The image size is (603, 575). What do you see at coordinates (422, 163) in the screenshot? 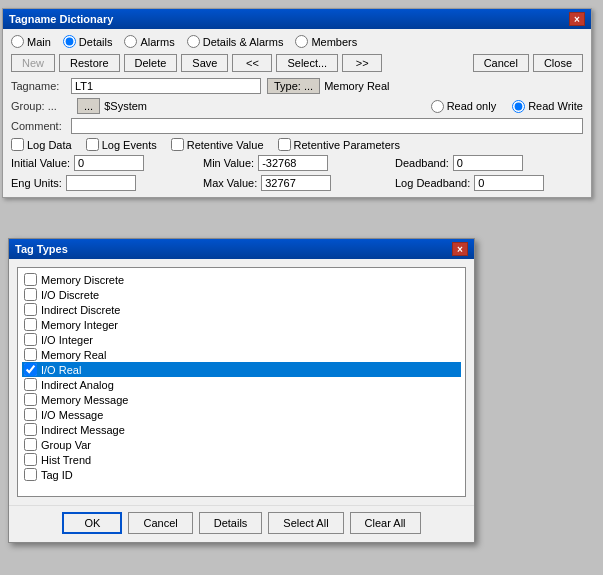
I see `deadband-label: Deadband:` at bounding box center [422, 163].